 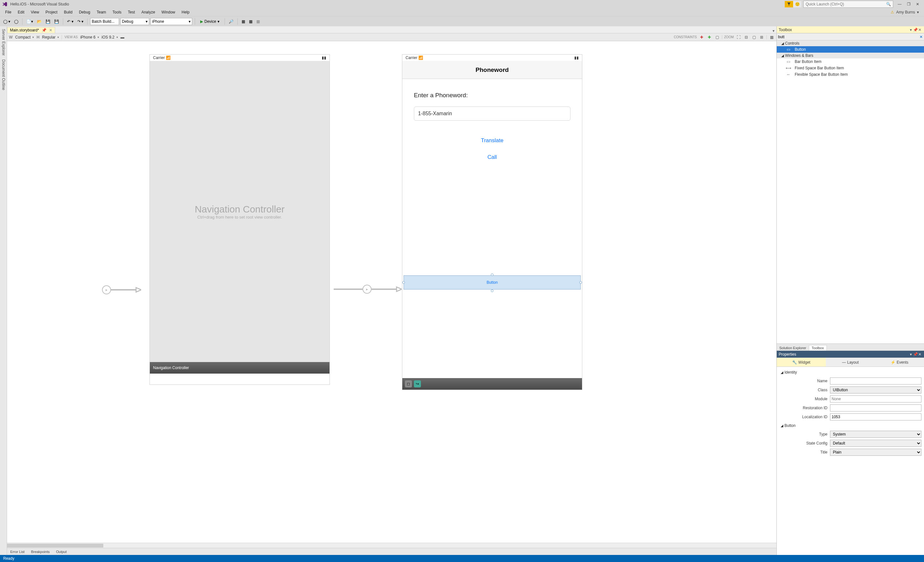 What do you see at coordinates (846, 4) in the screenshot?
I see `quick-launch-input` at bounding box center [846, 4].